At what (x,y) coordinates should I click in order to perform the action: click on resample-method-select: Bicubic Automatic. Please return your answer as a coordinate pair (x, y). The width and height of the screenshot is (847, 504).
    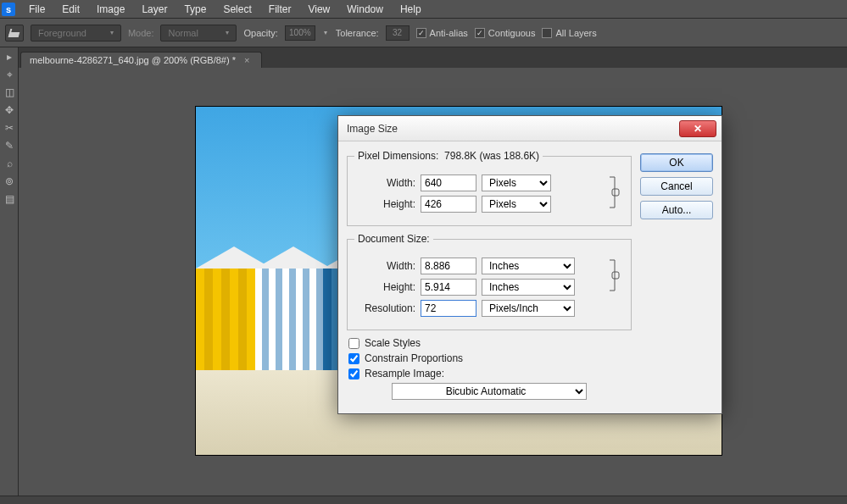
    Looking at the image, I should click on (489, 391).